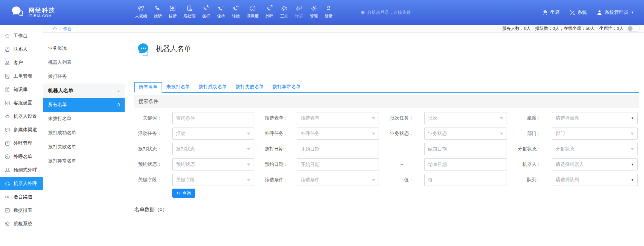 This screenshot has width=644, height=246. I want to click on sidebar-item-outbound-list: 外呼名单, so click(22, 157).